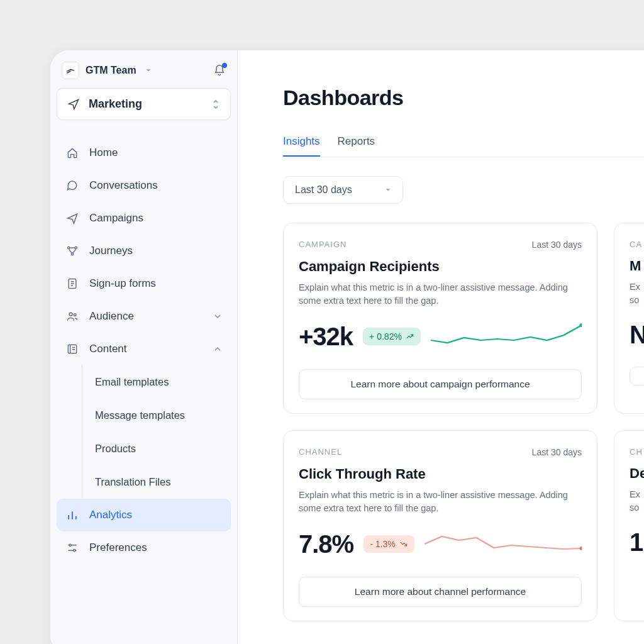  I want to click on tab-insights: Insights, so click(302, 146).